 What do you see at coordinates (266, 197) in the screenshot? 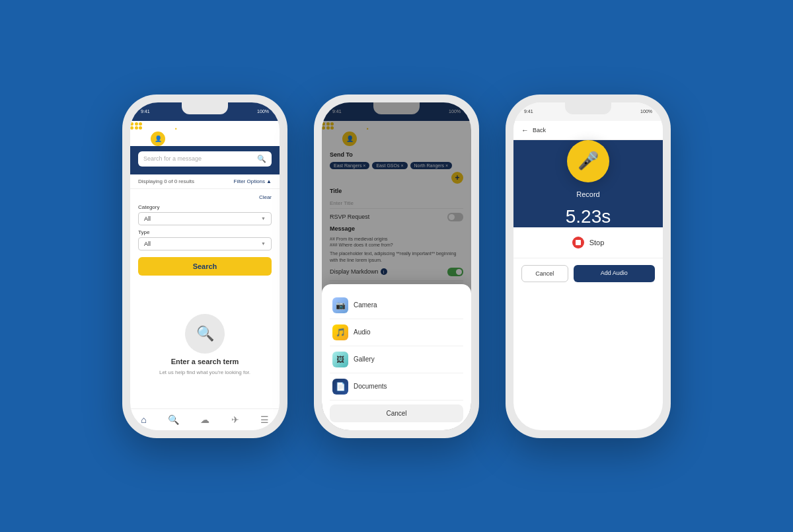
I see `clear-button: Clear` at bounding box center [266, 197].